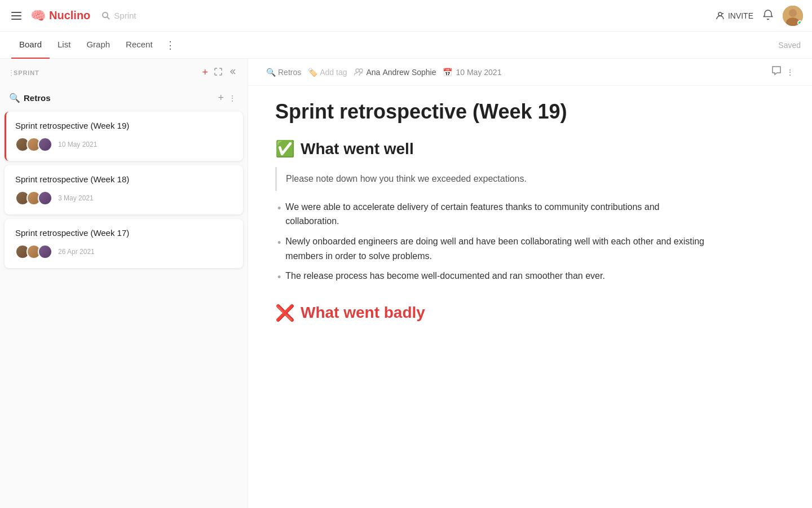 This screenshot has height=508, width=812. What do you see at coordinates (406, 178) in the screenshot?
I see `blockquote-text: Please note down how you think we exceed…` at bounding box center [406, 178].